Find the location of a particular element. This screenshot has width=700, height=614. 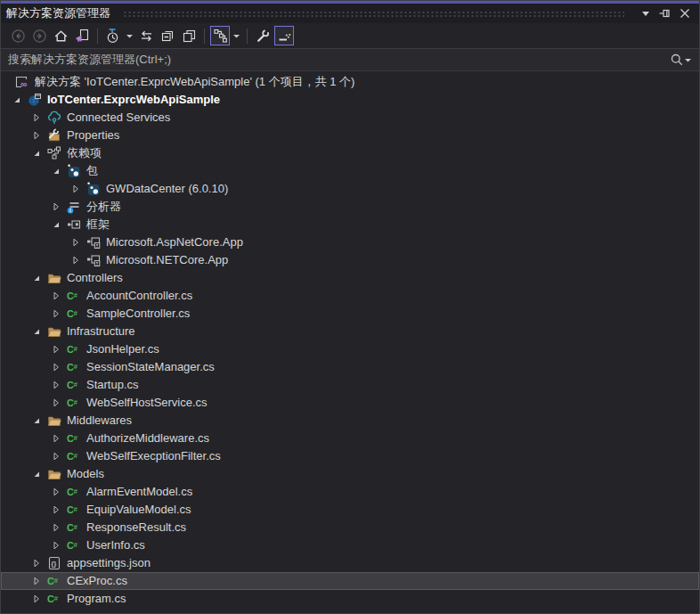

sync-with-active-document-button is located at coordinates (82, 36).